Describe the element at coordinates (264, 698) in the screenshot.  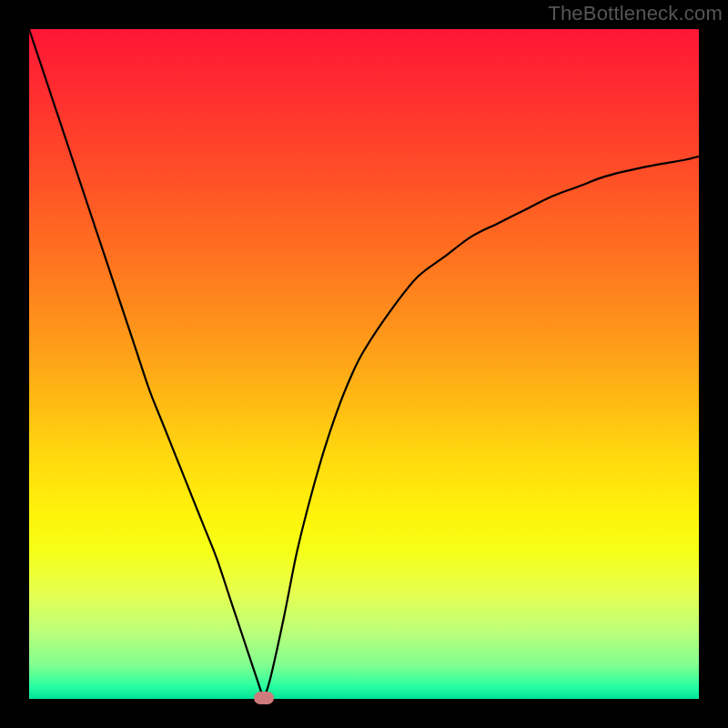
I see `cusp-marker` at that location.